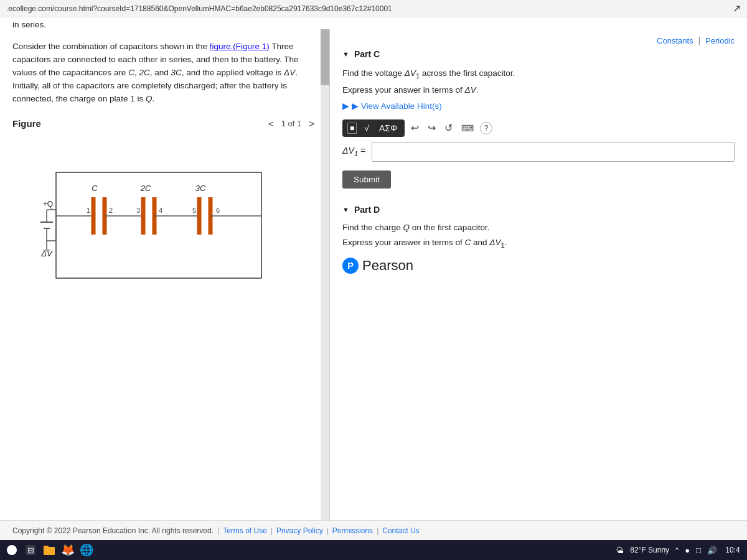  What do you see at coordinates (415, 128) in the screenshot?
I see `undo-btn: ↩` at bounding box center [415, 128].